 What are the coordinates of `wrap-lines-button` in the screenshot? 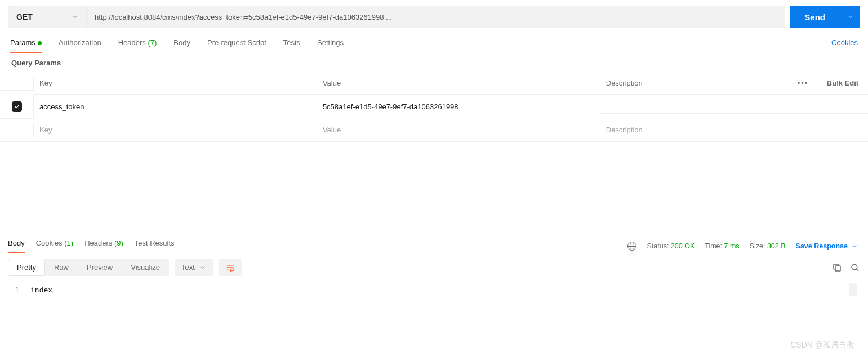 It's located at (230, 268).